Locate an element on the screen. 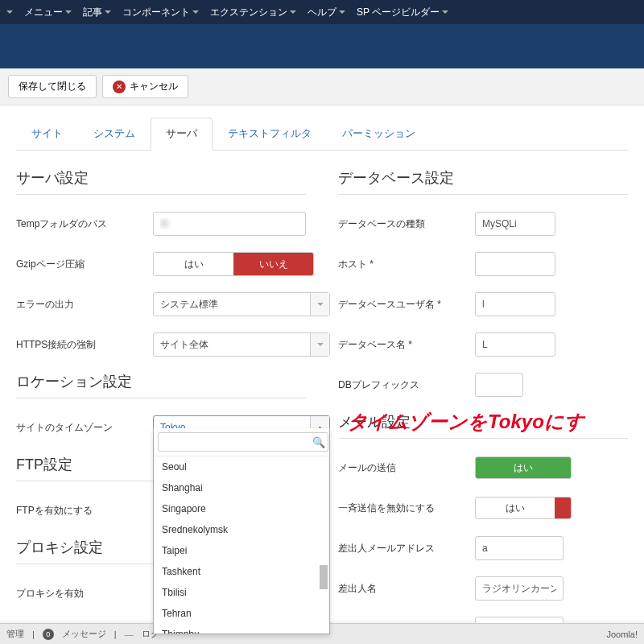  dropdown-search-input is located at coordinates (243, 442).